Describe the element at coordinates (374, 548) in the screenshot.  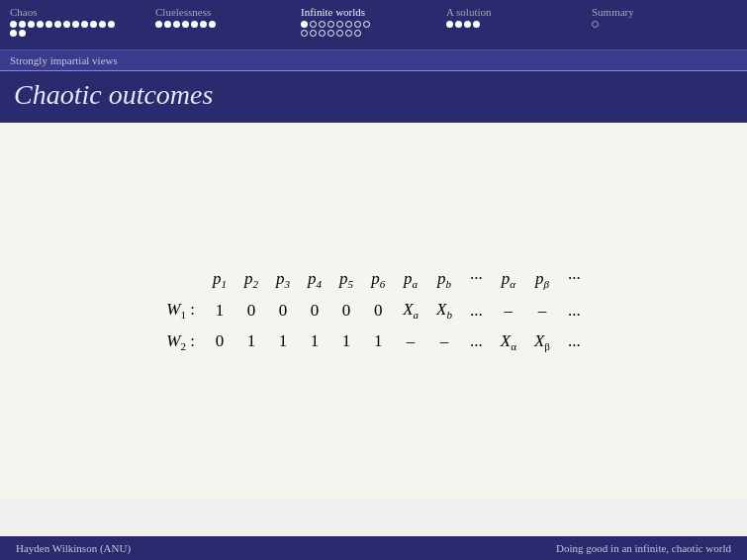
I see `footer: Hayden Wilkinson (ANU) Doing good in an …` at that location.